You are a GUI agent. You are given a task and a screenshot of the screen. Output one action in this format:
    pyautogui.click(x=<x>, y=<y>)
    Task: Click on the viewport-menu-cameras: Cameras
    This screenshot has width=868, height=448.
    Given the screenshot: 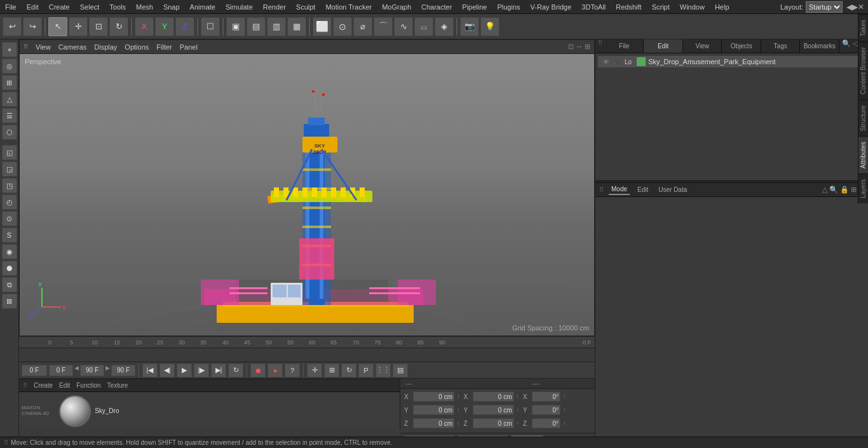 What is the action you would take?
    pyautogui.click(x=72, y=47)
    